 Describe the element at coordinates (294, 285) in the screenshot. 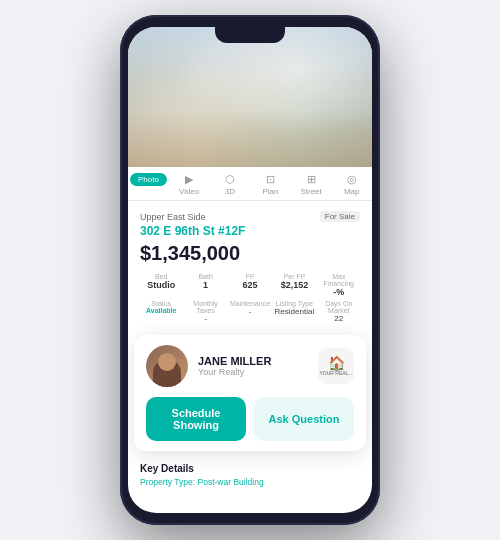

I see `stat-perft-value: $2,152` at that location.